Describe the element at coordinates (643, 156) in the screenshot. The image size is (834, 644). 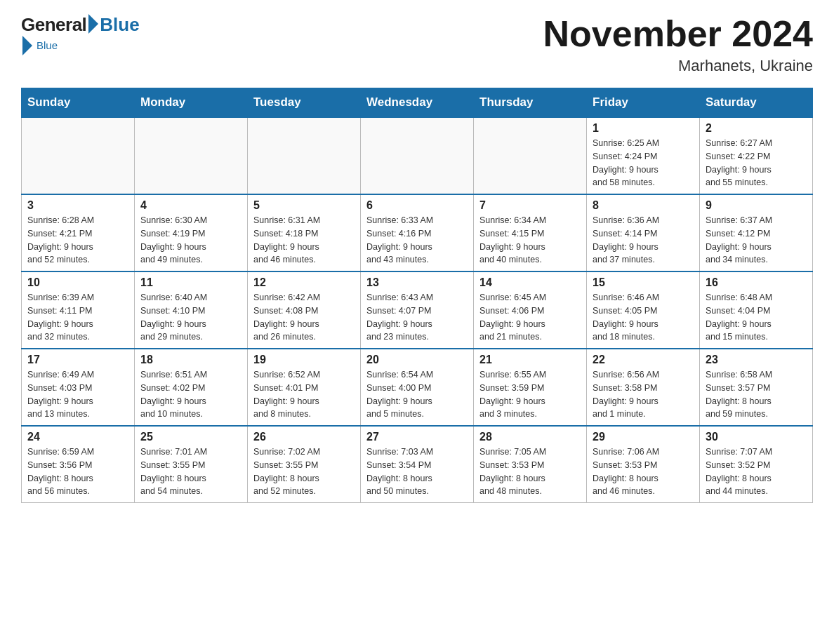
I see `calendar-cell: 1Sunrise: 6:25 AM Sunset: 4:24 PM Daylig…` at that location.